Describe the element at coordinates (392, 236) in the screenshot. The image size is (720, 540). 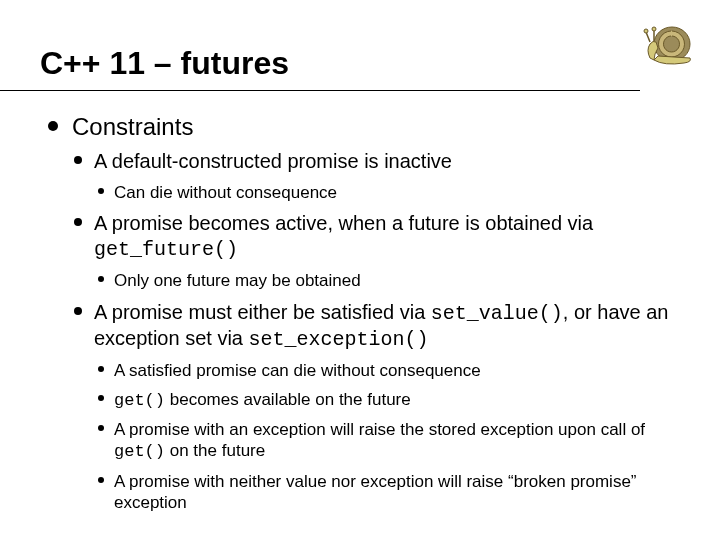
I see `l1-text: A promise becomes active, when a future …` at that location.